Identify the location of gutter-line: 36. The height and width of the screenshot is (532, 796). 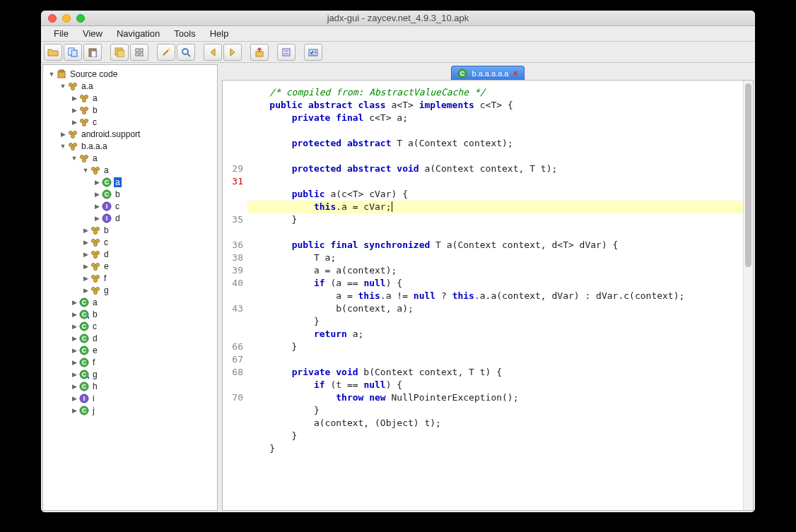
(233, 245).